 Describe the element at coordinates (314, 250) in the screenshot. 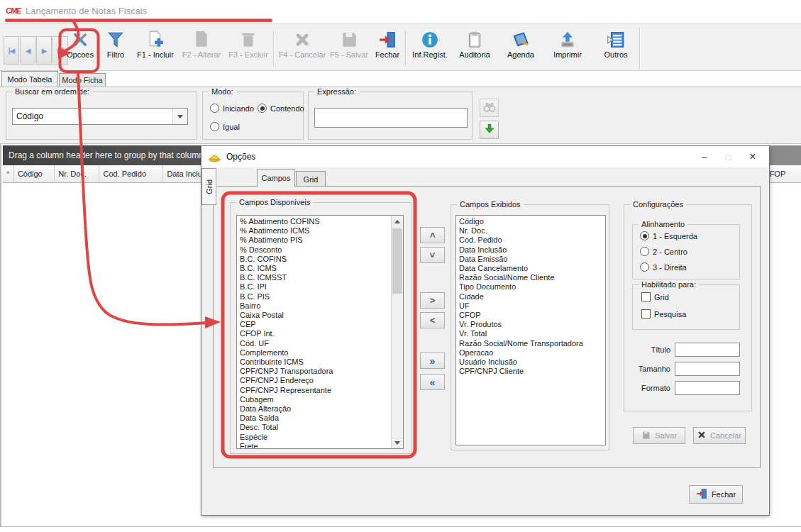

I see `available-field-item: % Desconto` at that location.